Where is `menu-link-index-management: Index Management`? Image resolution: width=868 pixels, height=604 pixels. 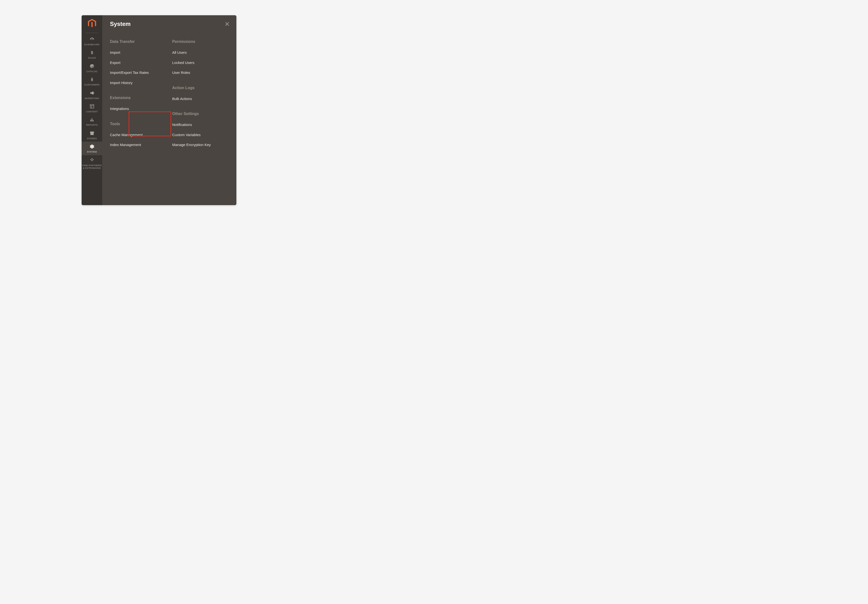
menu-link-index-management: Index Management is located at coordinates (138, 145).